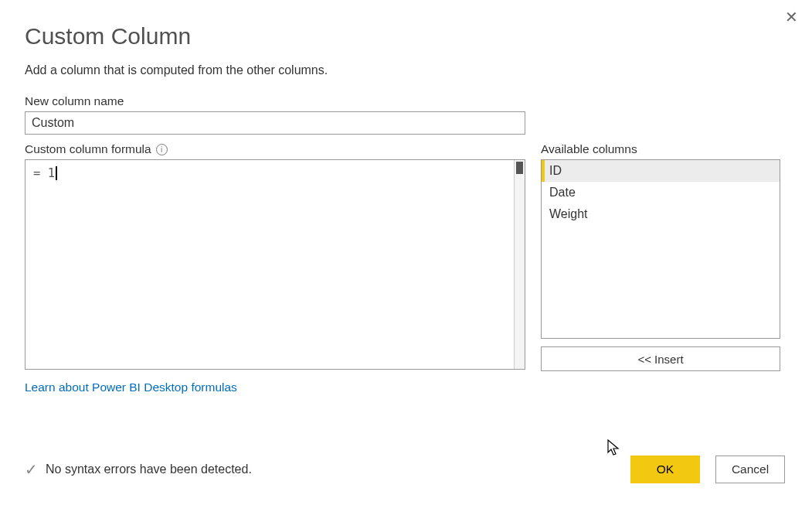  I want to click on new-column-name-input, so click(275, 123).